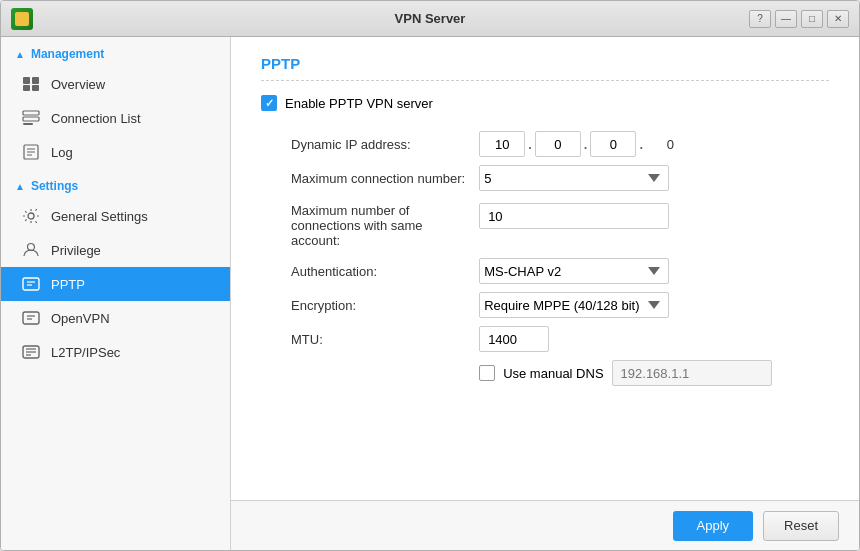  What do you see at coordinates (654, 373) in the screenshot?
I see `dns-control: Use manual DNS` at bounding box center [654, 373].